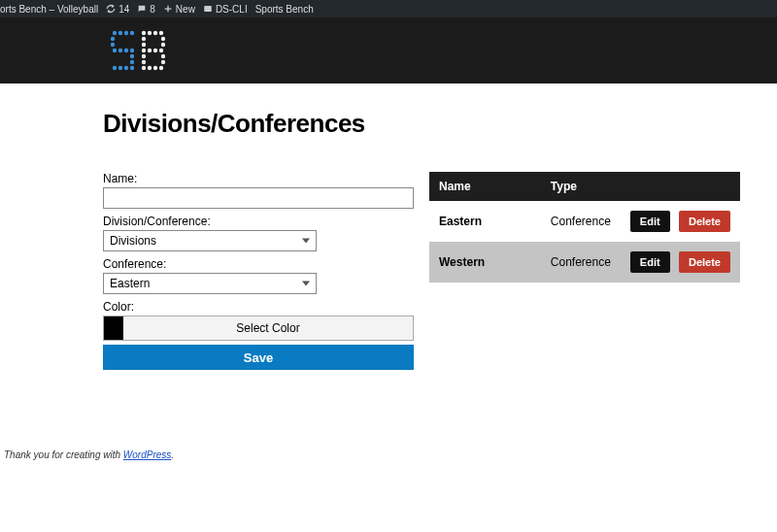 This screenshot has width=777, height=532. I want to click on adminbar-updates-count: 14, so click(124, 10).